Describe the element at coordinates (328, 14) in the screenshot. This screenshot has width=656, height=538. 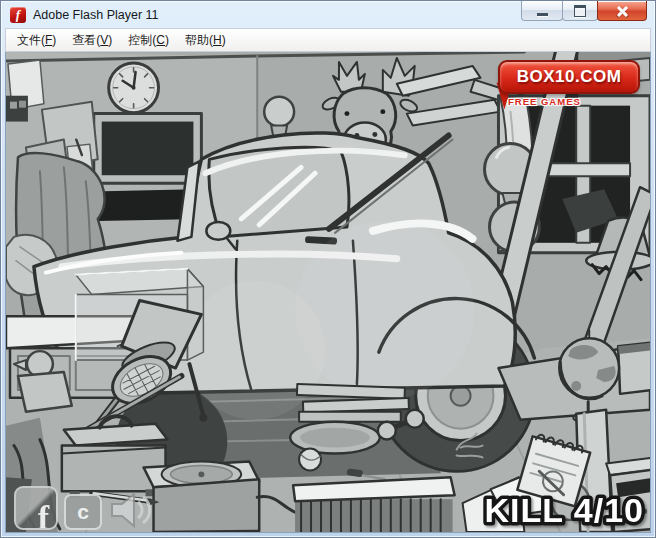
I see `title-bar: f Adobe Flash Player 11` at that location.